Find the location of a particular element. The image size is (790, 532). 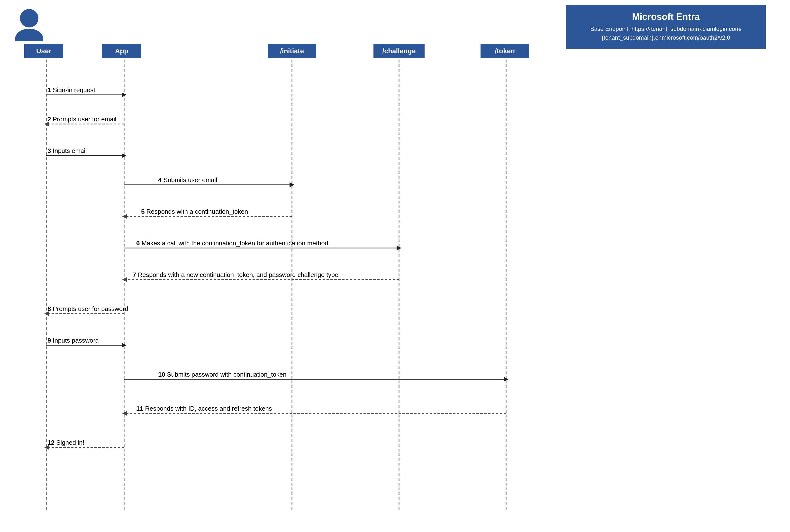

msg-6: 6 Makes a call with the continuation_tok… is located at coordinates (232, 243).